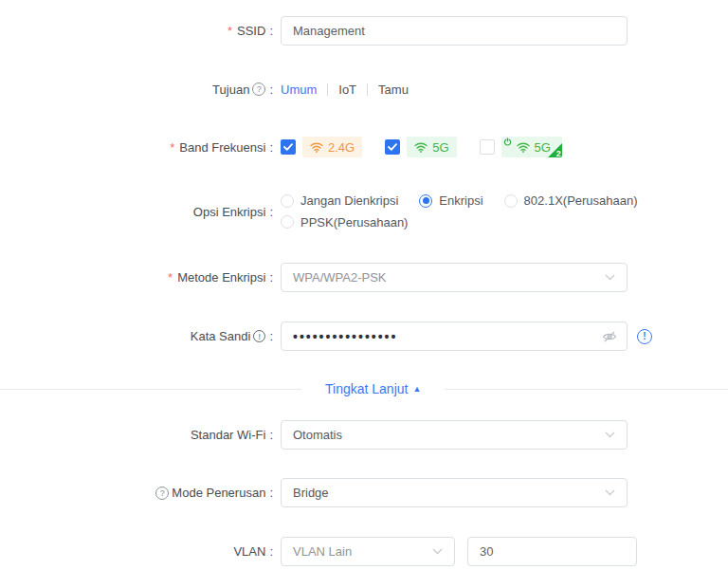 Image resolution: width=728 pixels, height=588 pixels. Describe the element at coordinates (222, 148) in the screenshot. I see `band-label-text: Band Frekuensi` at that location.